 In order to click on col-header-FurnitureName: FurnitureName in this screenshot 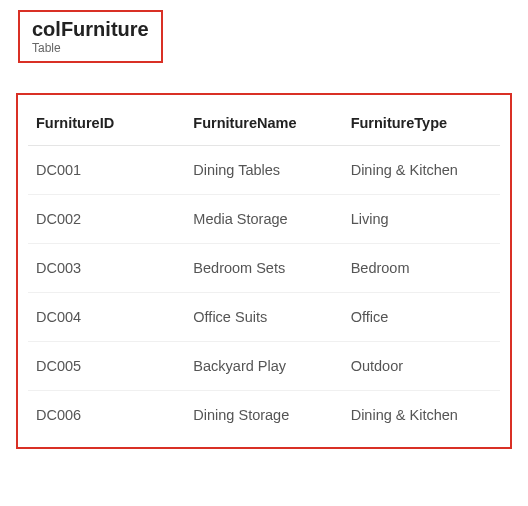, I will do `click(264, 126)`.